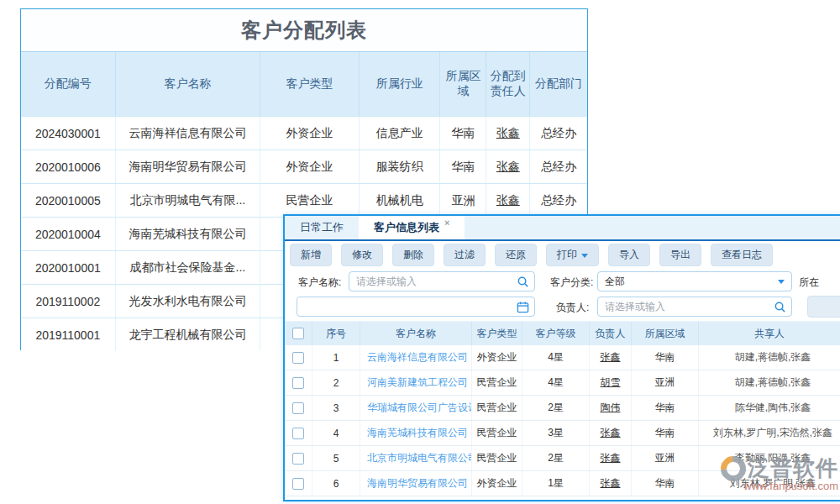 This screenshot has height=504, width=840. Describe the element at coordinates (556, 358) in the screenshot. I see `customer-level: 4星` at that location.